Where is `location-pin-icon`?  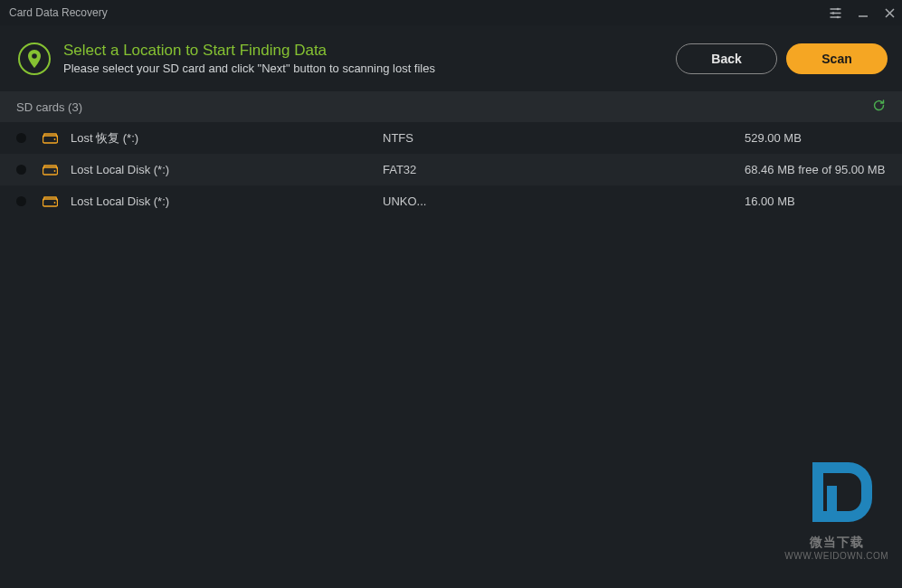
location-pin-icon is located at coordinates (34, 59).